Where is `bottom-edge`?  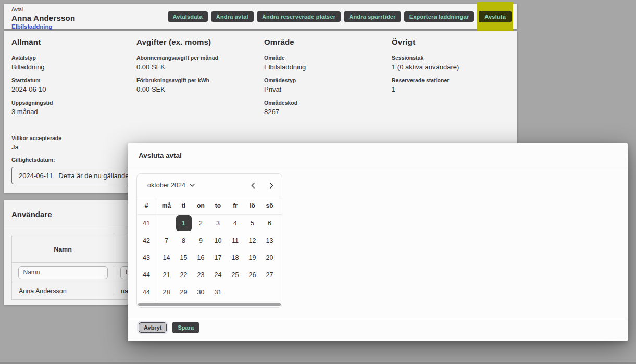 bottom-edge is located at coordinates (318, 363).